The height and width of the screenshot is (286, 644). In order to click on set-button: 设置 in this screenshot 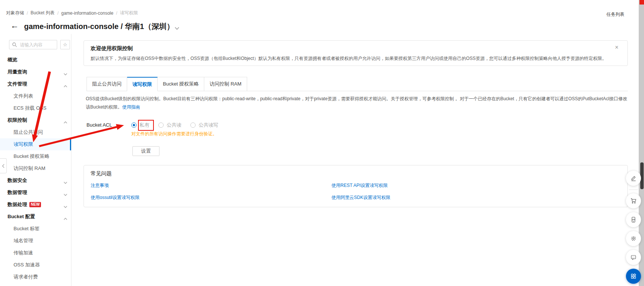, I will do `click(146, 151)`.